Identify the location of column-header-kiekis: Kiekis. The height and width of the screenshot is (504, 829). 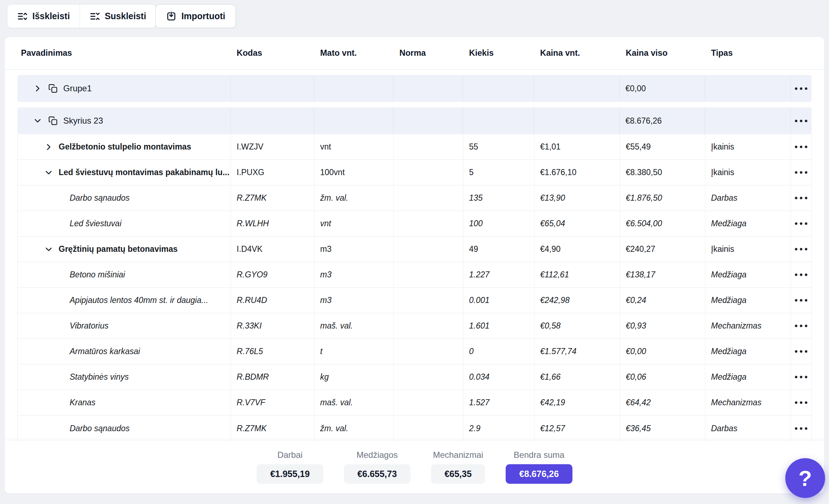
(499, 53).